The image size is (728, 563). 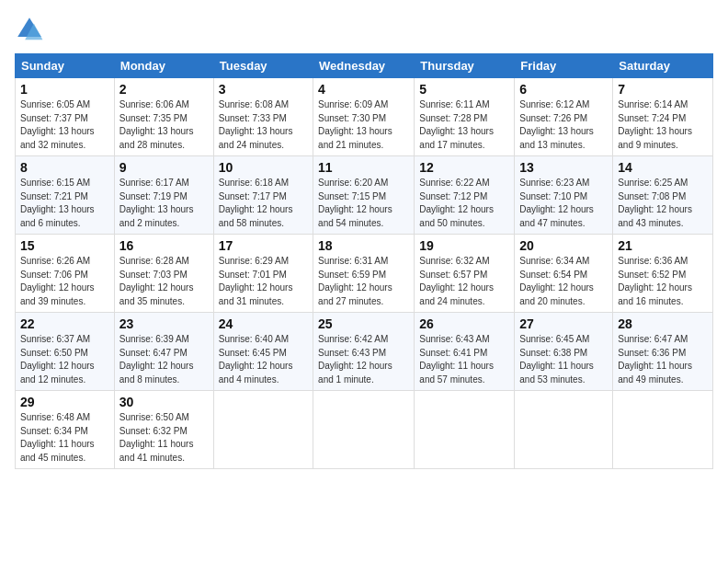 What do you see at coordinates (364, 351) in the screenshot?
I see `calendar-week-row: 22Sunrise: 6:37 AM Sunset: 6:50 PM Dayli…` at bounding box center [364, 351].